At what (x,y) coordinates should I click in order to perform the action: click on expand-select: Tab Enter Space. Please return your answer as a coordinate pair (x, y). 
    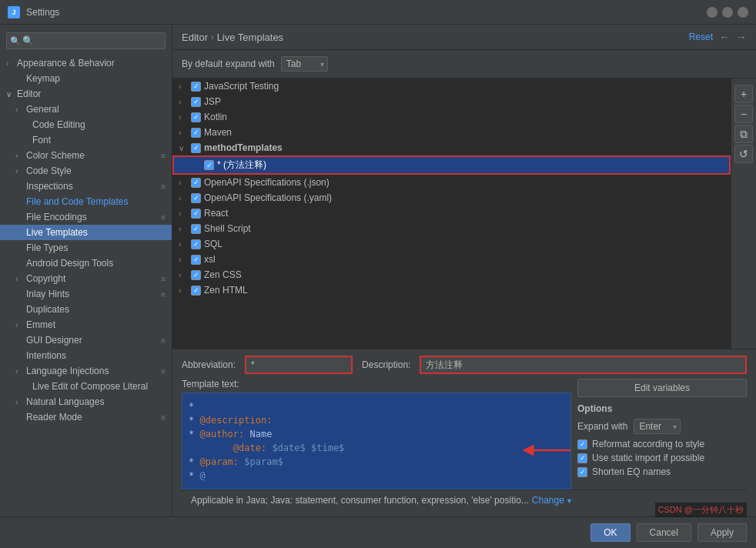
    Looking at the image, I should click on (305, 64).